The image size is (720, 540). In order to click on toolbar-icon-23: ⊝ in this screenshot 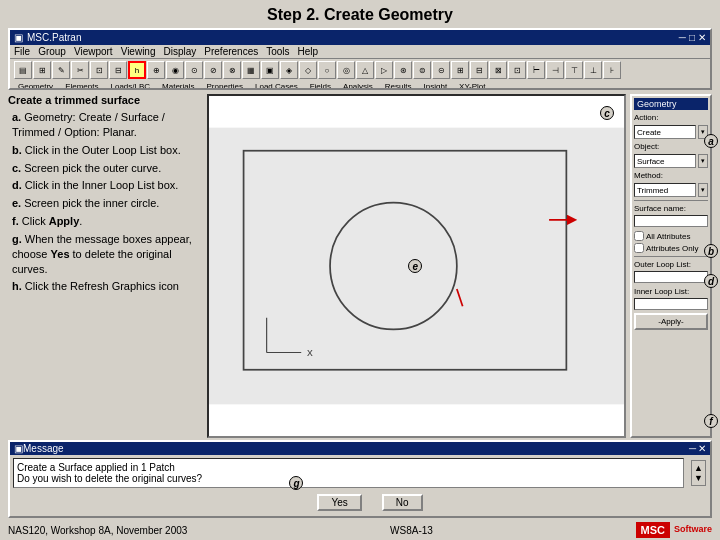, I will do `click(441, 70)`.